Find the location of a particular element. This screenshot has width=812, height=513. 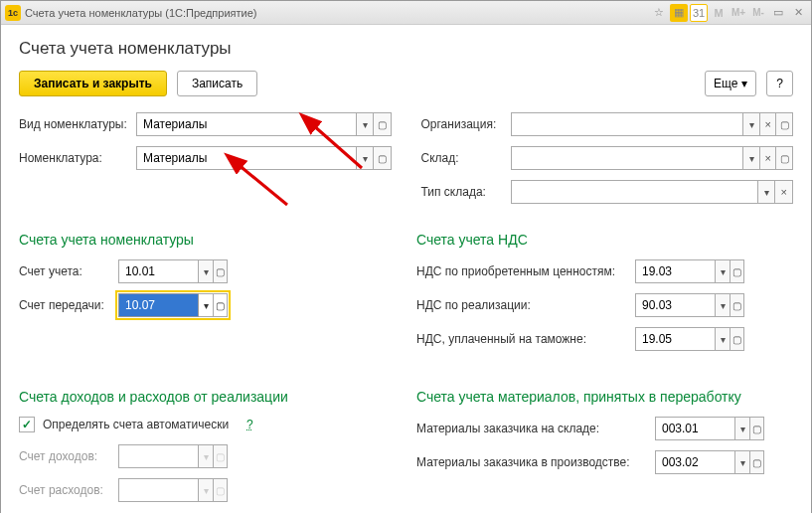

window-title: Счета учета номенклатуры (1С:Предприятие… is located at coordinates (338, 13).